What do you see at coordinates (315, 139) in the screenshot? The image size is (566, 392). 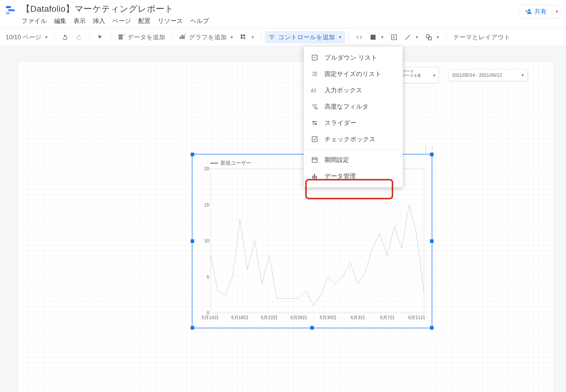 I see `checkbox-icon` at bounding box center [315, 139].